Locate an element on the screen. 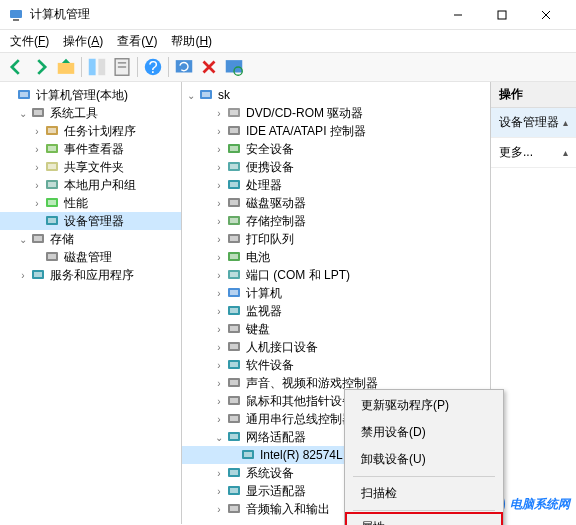 Image resolution: width=576 pixels, height=525 pixels. context-menu-item: 属性 is located at coordinates (424, 518).